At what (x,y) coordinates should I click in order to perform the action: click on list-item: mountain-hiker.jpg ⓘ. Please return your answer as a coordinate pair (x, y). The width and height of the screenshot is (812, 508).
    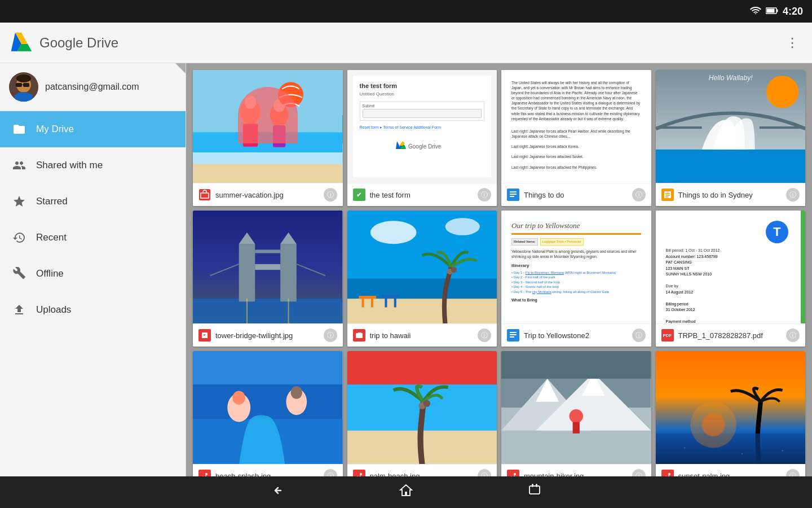
    Looking at the image, I should click on (576, 414).